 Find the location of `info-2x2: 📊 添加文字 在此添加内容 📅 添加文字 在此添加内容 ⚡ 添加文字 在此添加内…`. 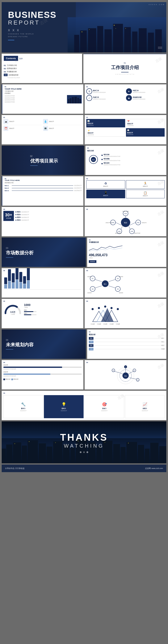

info-2x2: 📊 添加文字 在此添加内容 📅 添加文字 在此添加内容 ⚡ 添加文字 在此添加内… is located at coordinates (126, 128).